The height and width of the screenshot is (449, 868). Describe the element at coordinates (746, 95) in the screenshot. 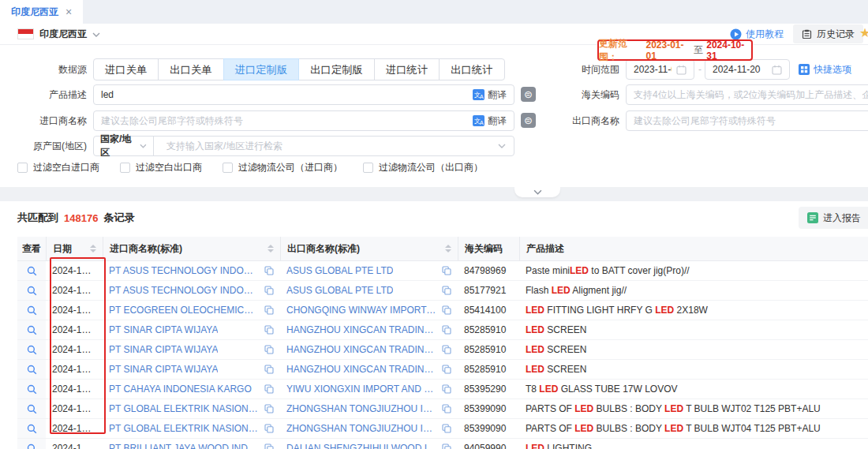

I see `hs-code-field` at that location.